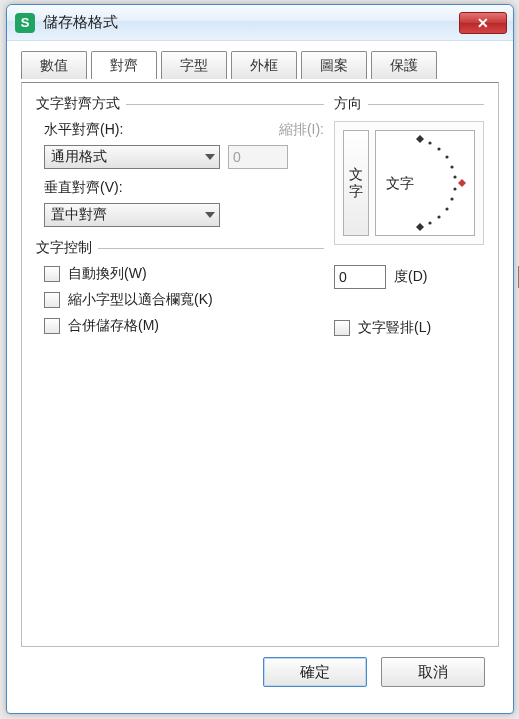 The image size is (519, 719). Describe the element at coordinates (360, 277) in the screenshot. I see `degree-spinner: ▲ ▼` at that location.